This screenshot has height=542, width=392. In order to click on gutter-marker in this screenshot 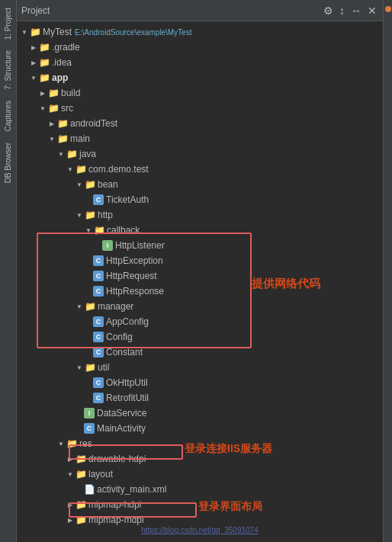, I will do `click(388, 9)`.